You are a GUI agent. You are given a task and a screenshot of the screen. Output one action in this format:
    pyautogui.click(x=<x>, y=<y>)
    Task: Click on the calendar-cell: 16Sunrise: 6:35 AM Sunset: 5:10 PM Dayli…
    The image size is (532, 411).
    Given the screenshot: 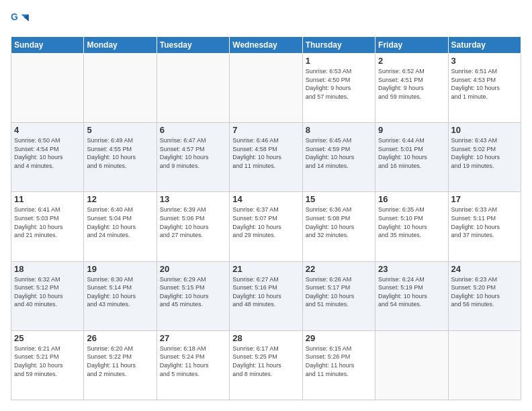 What is the action you would take?
    pyautogui.click(x=412, y=227)
    